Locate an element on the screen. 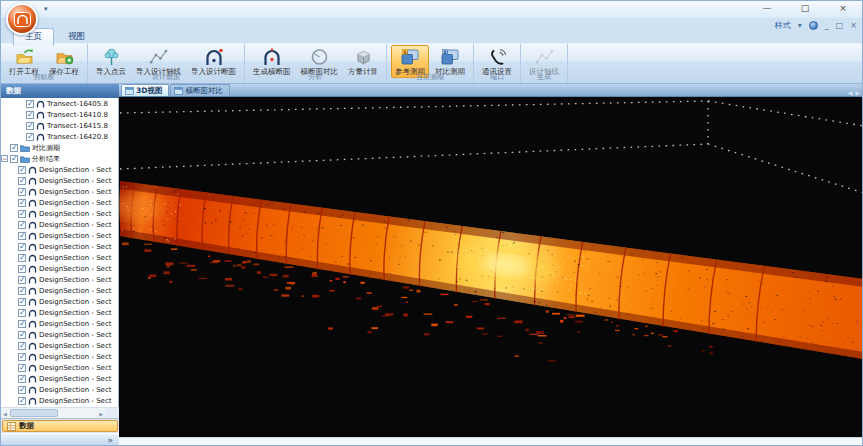 Image resolution: width=863 pixels, height=446 pixels. tree-item-label: Transect-16405.8 is located at coordinates (78, 104).